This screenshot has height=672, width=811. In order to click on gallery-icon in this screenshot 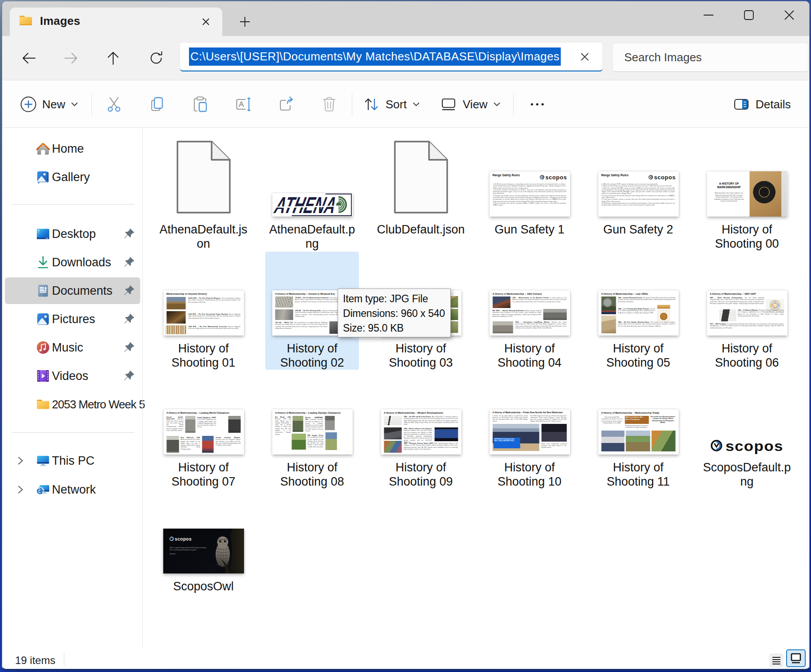, I will do `click(43, 177)`.